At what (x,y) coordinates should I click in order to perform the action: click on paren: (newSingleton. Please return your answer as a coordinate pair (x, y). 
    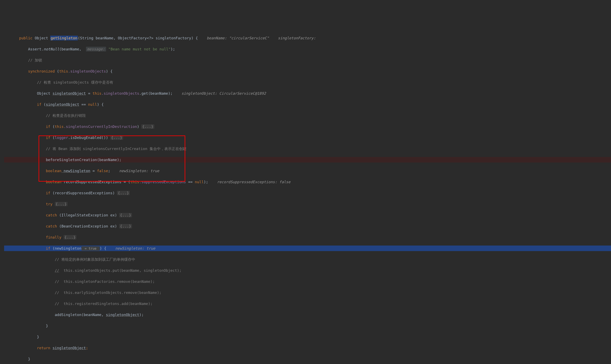
    Looking at the image, I should click on (66, 248).